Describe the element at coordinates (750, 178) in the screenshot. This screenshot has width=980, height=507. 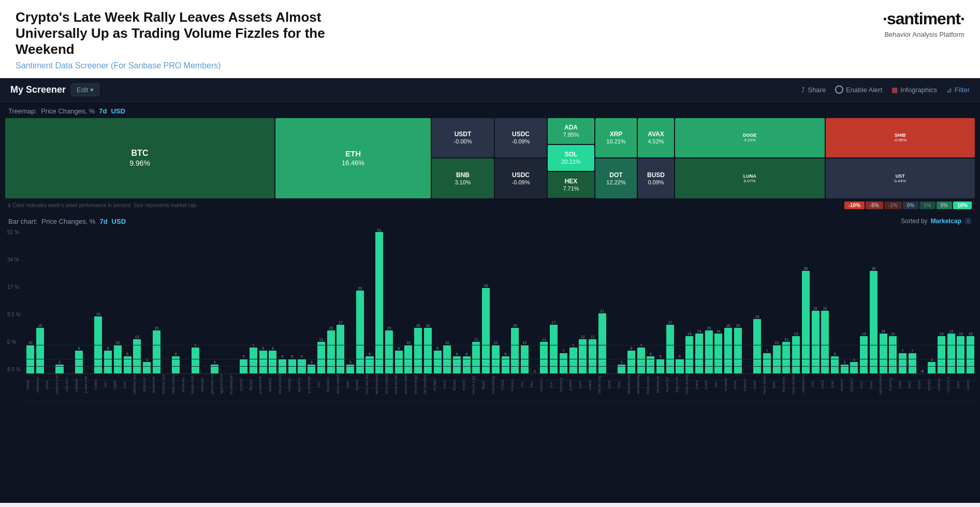
I see `treemap-luna: LUNA 6.07%` at that location.